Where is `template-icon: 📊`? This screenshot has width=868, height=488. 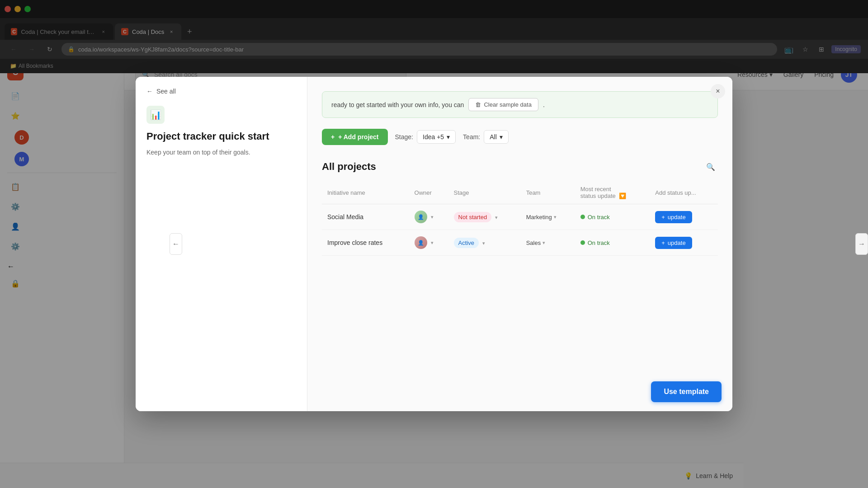 template-icon: 📊 is located at coordinates (156, 115).